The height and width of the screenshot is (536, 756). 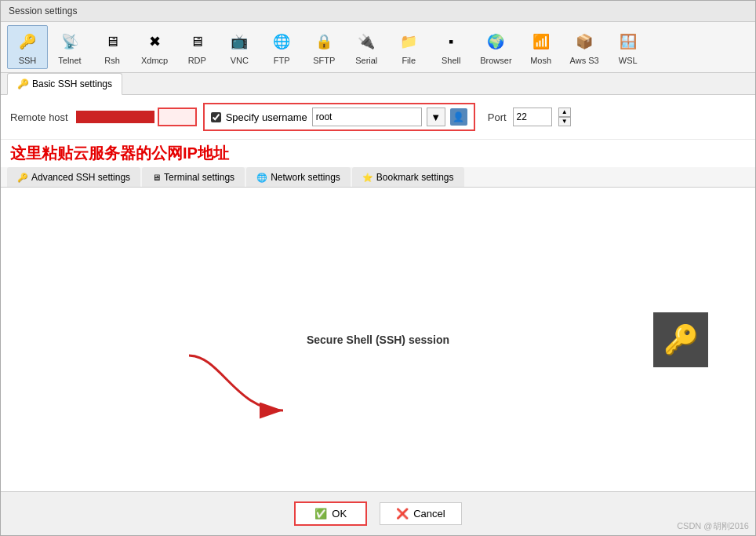 I want to click on user-icon: 👤, so click(x=459, y=117).